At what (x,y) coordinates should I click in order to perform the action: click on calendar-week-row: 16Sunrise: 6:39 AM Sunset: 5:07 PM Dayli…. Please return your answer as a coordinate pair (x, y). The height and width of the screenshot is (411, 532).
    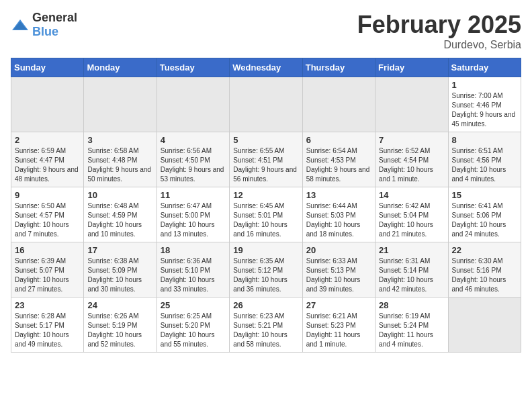
    Looking at the image, I should click on (266, 270).